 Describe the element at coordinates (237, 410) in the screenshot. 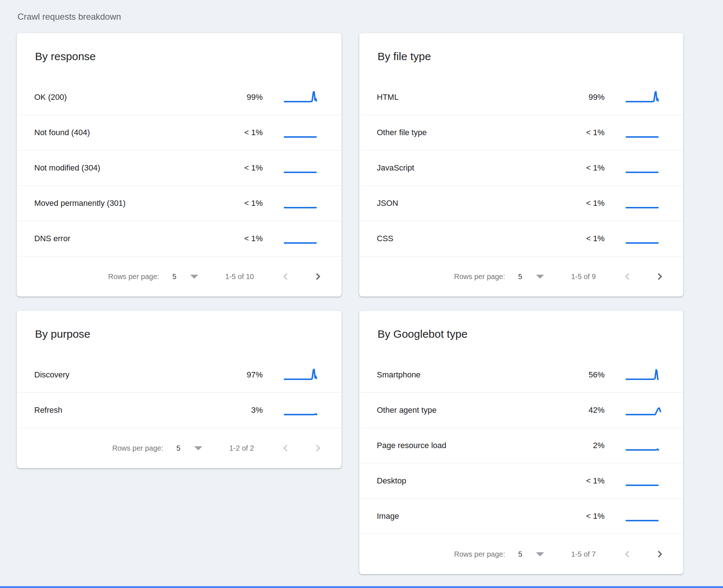

I see `row-value: 3%` at that location.